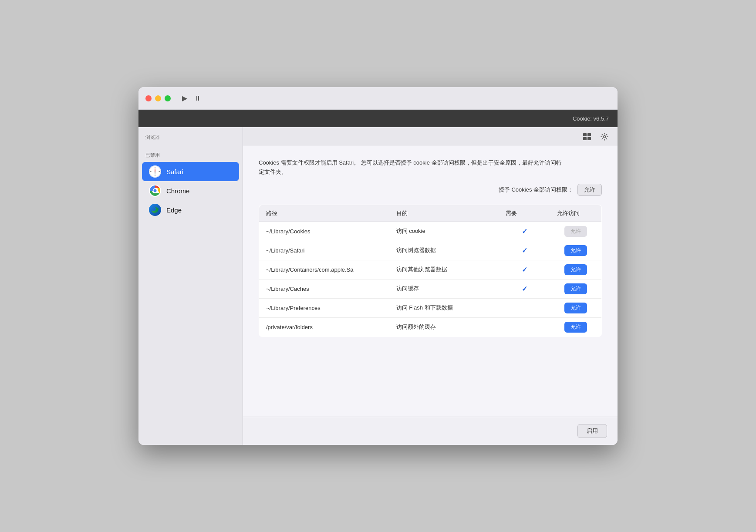 Image resolution: width=756 pixels, height=532 pixels. I want to click on cell-path: ~/Library/Safari, so click(324, 250).